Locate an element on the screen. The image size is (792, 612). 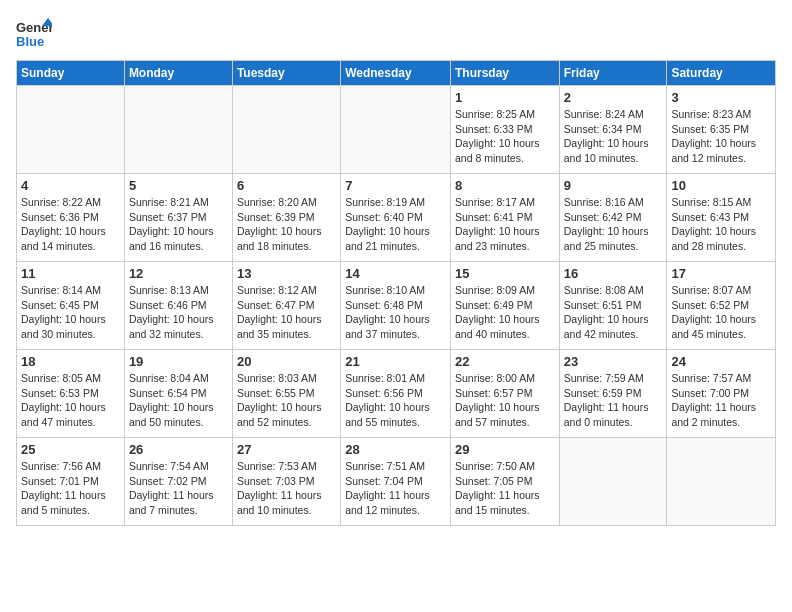
day-info: Sunrise: 8:09 AM Sunset: 6:49 PM Dayligh… is located at coordinates (505, 312).